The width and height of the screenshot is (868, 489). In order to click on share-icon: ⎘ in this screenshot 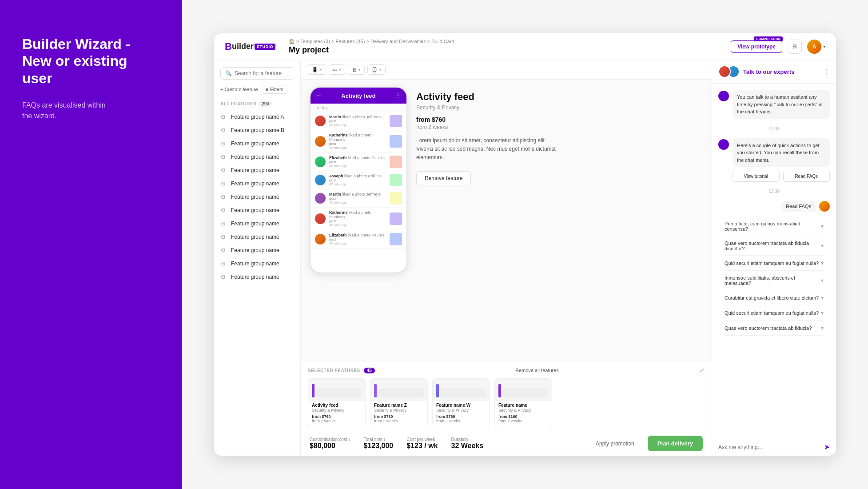, I will do `click(795, 47)`.